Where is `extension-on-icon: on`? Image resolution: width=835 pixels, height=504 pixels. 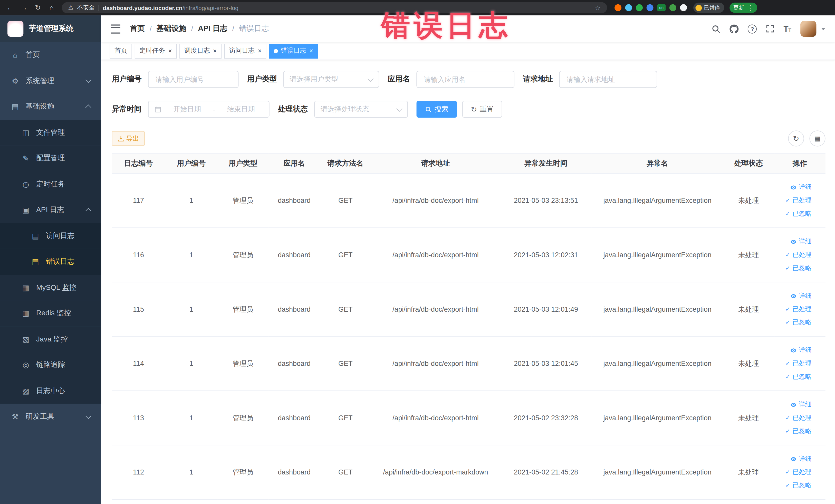
extension-on-icon: on is located at coordinates (661, 8).